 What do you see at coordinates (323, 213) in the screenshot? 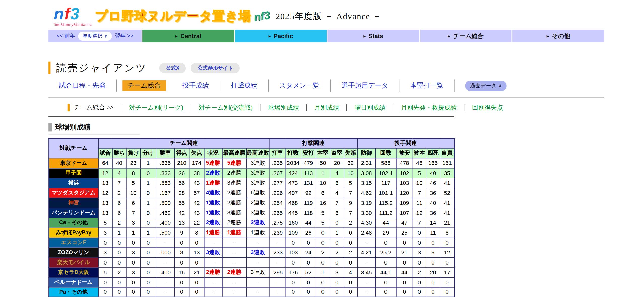
I see `stat-cell: 5` at bounding box center [323, 213].